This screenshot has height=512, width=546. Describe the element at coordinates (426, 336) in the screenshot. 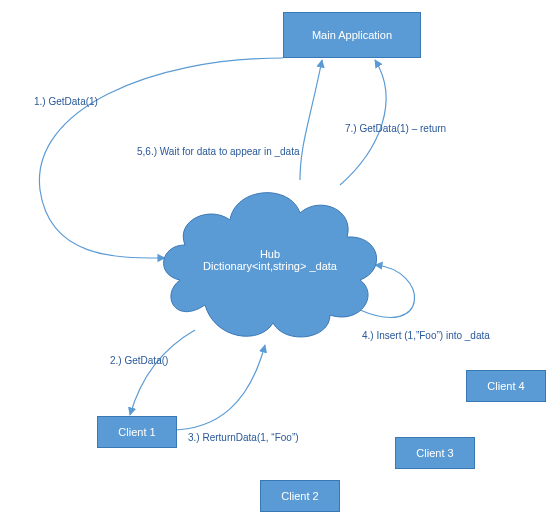

I see `label-step4: 4.) Insert (1,”Foo”) into _data` at that location.